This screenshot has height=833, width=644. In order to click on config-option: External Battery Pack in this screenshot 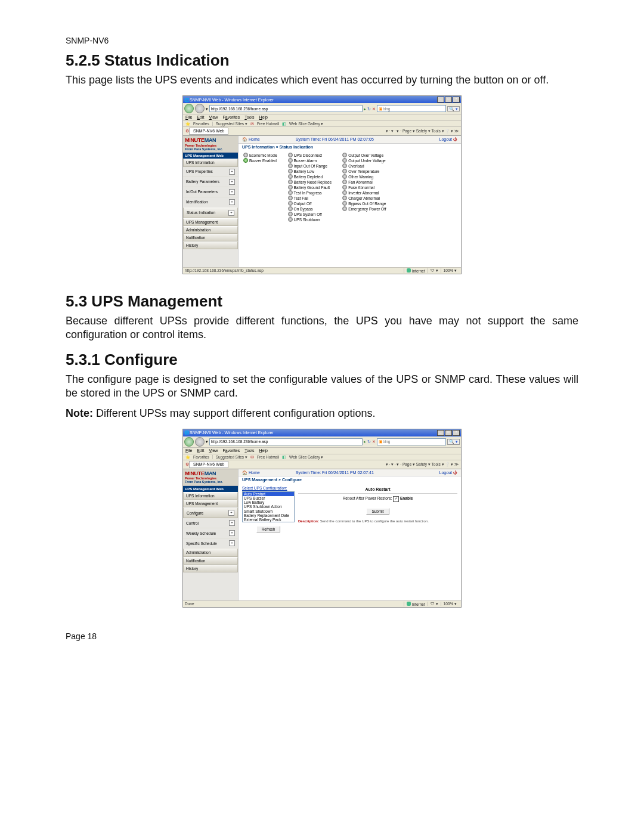, I will do `click(268, 520)`.